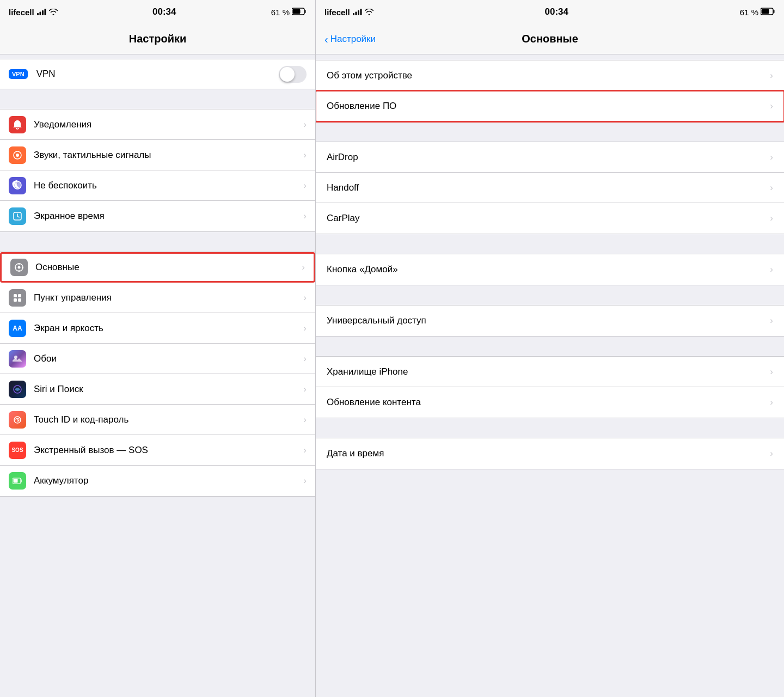 This screenshot has height=697, width=784. What do you see at coordinates (168, 328) in the screenshot?
I see `display-label: Экран и яркость` at bounding box center [168, 328].